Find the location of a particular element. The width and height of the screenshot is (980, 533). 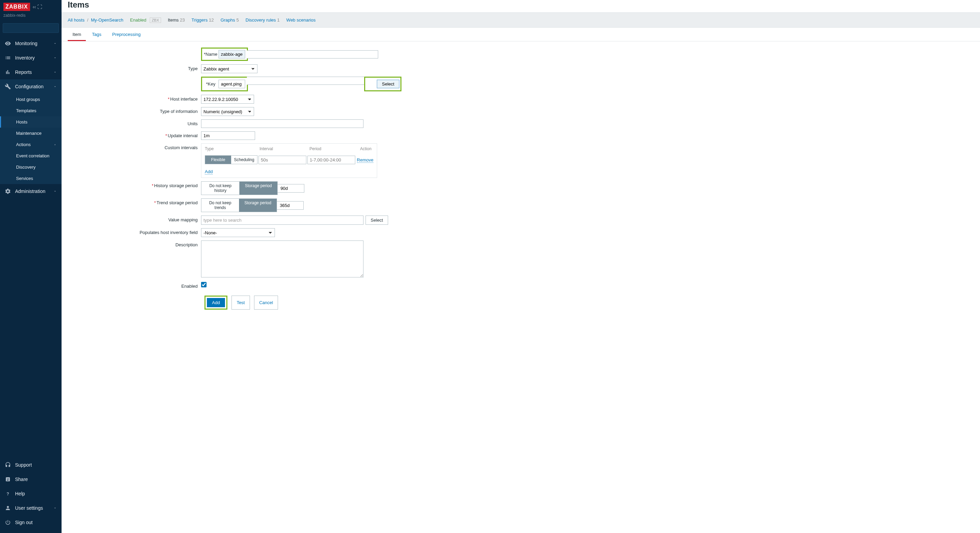

host-interface-label: Host interface is located at coordinates (184, 99).